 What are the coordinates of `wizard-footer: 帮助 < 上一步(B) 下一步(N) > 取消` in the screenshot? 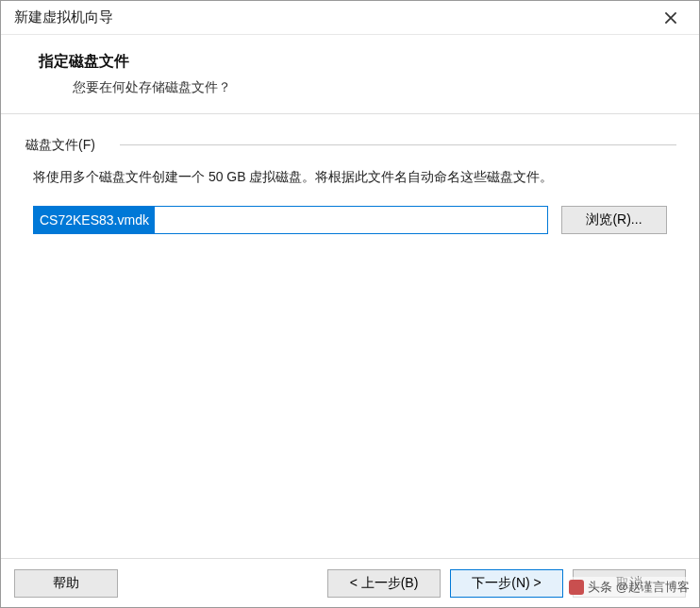 It's located at (350, 583).